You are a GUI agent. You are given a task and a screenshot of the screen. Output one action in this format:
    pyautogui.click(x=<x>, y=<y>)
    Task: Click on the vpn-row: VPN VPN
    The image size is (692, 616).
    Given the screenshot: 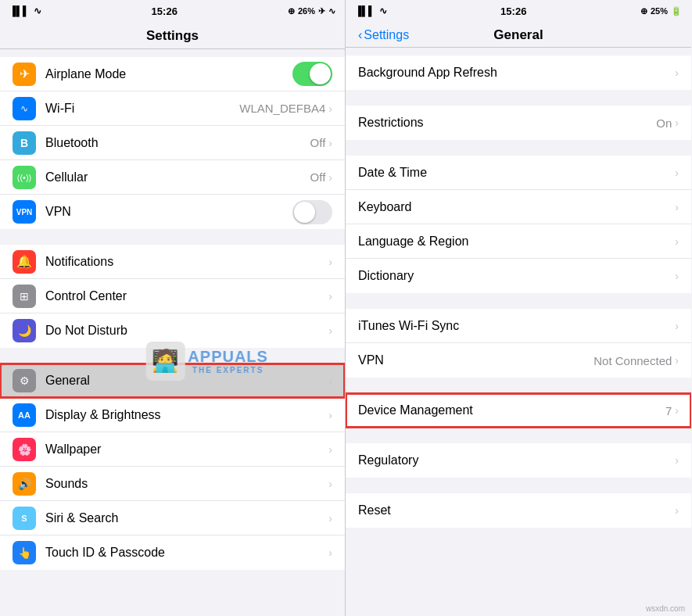 What is the action you would take?
    pyautogui.click(x=172, y=212)
    